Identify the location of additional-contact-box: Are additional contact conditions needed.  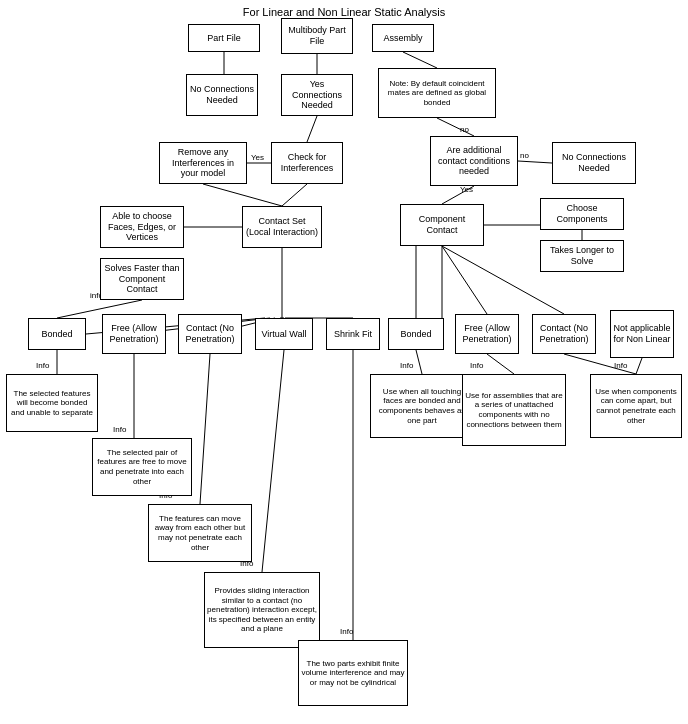
(474, 161).